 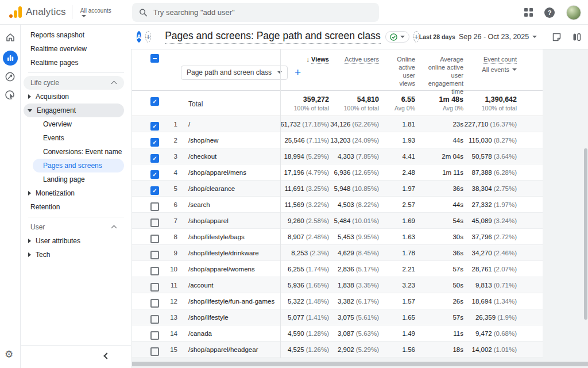 What do you see at coordinates (368, 269) in the screenshot?
I see `users-pct: (5.17%)` at bounding box center [368, 269].